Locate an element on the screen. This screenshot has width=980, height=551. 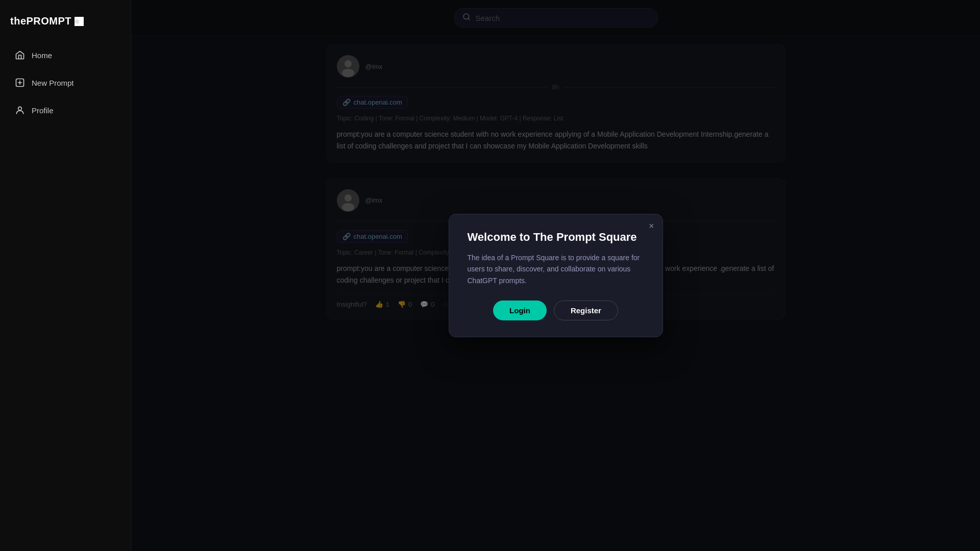
brand-square: ■ is located at coordinates (79, 21).